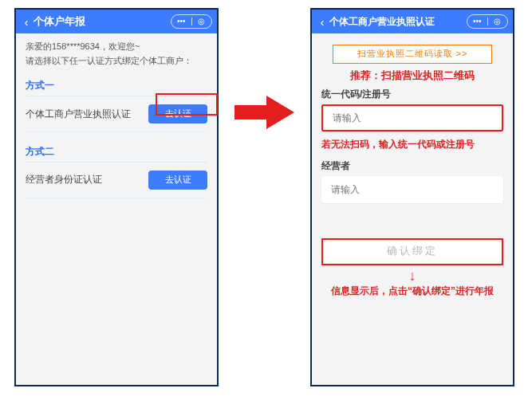 This screenshot has height=400, width=532. I want to click on page-title: 个体户年报, so click(101, 22).